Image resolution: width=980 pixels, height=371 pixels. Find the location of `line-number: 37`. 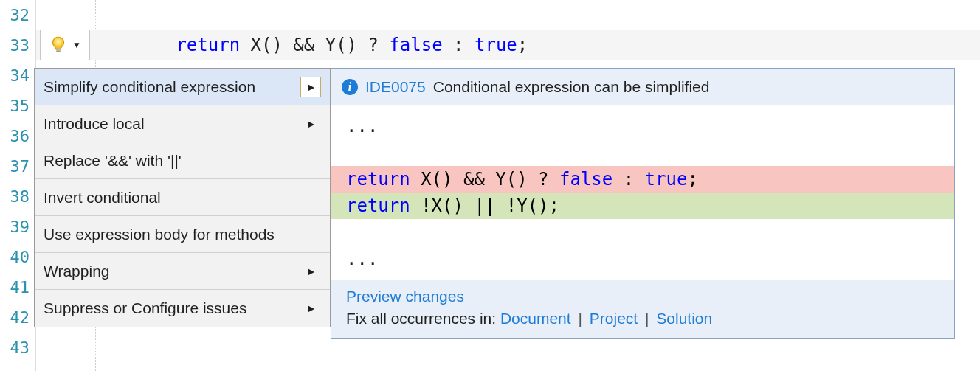

line-number: 37 is located at coordinates (15, 167).